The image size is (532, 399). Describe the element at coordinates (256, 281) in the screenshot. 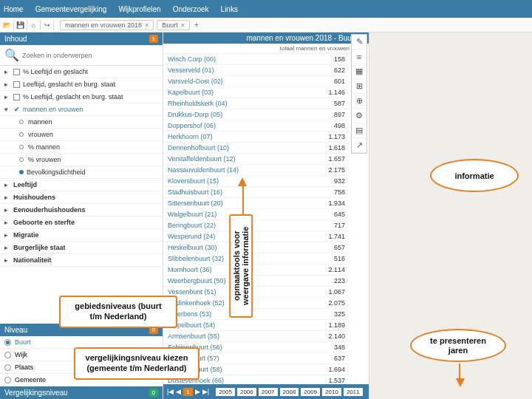

I see `data-row: Weerbergbuurt (50)223` at that location.